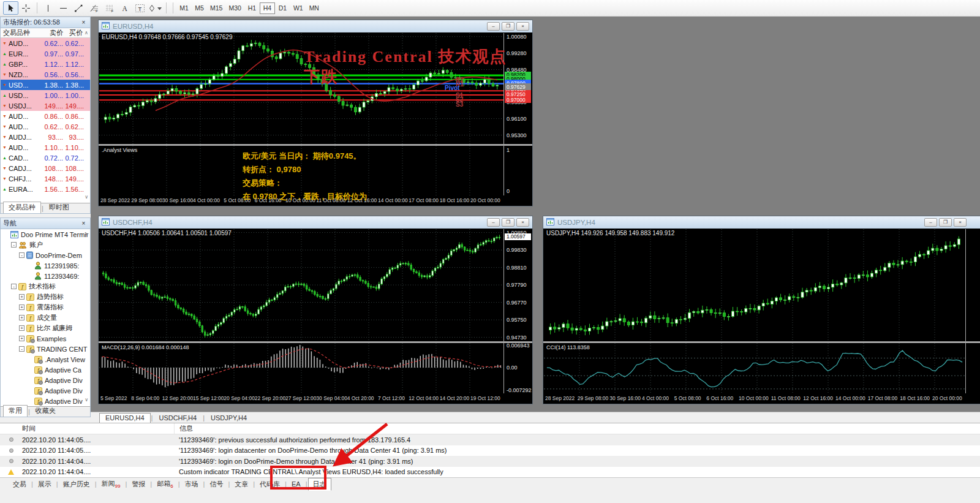  Describe the element at coordinates (45, 23) in the screenshot. I see `market-watch-titlebar: 市场报价: 06:53:58 ×` at that location.